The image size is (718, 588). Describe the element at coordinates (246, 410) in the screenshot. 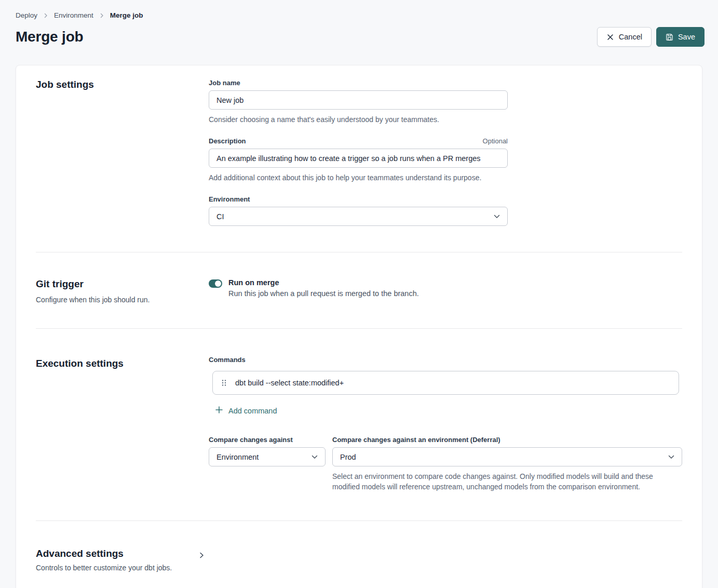

I see `add-command-button: Add command` at that location.